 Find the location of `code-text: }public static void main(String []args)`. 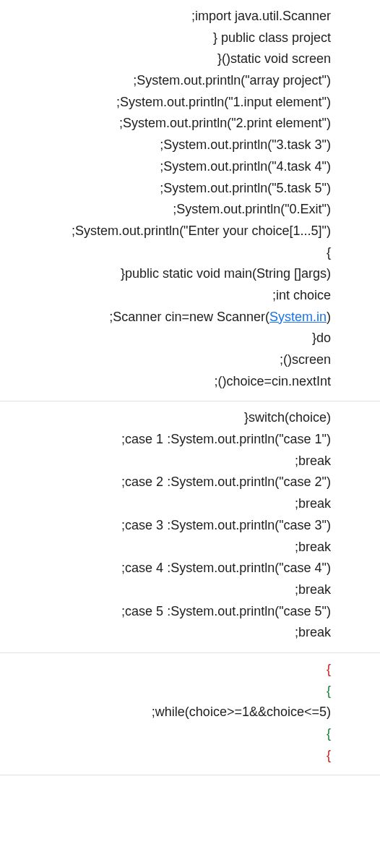

code-text: }public static void main(String []args) is located at coordinates (225, 273).